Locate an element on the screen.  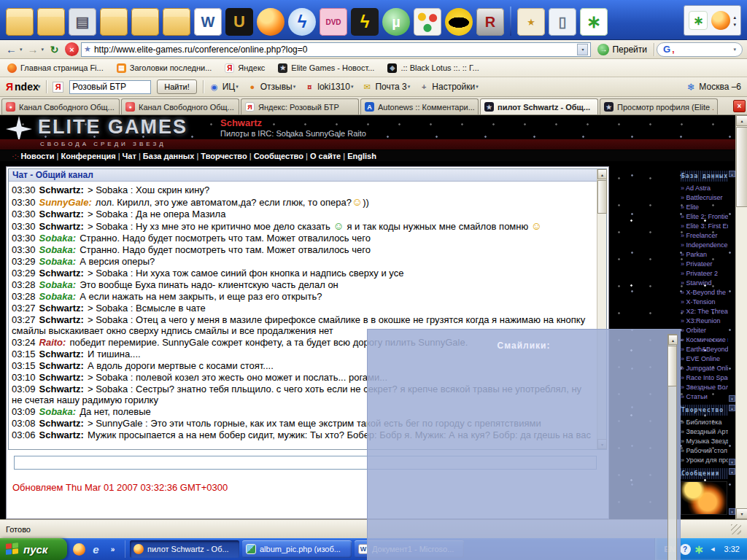
url-text: http://www.elite-games.ru/conference/onl… is located at coordinates (334, 50).